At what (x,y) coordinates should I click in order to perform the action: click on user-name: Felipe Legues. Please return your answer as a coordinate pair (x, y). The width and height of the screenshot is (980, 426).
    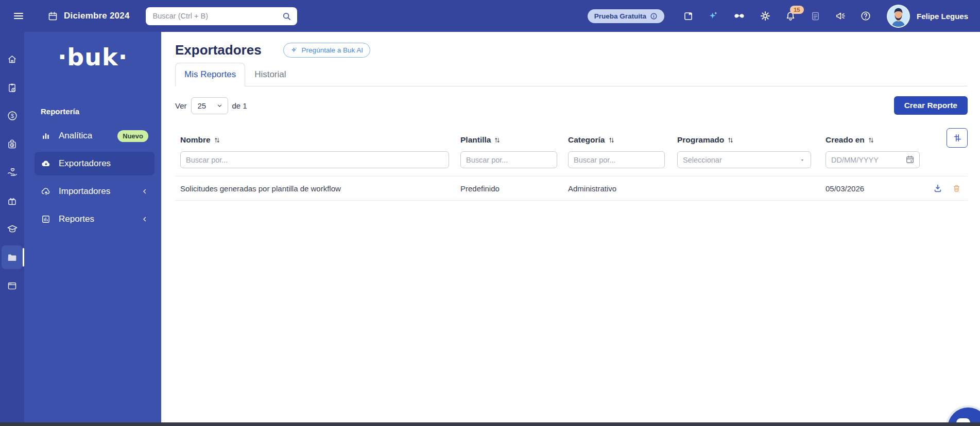
    Looking at the image, I should click on (942, 16).